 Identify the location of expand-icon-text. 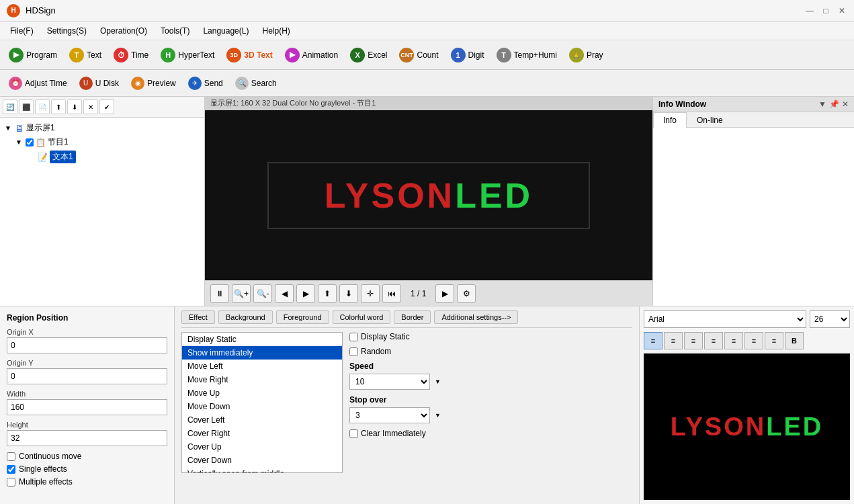
(32, 157).